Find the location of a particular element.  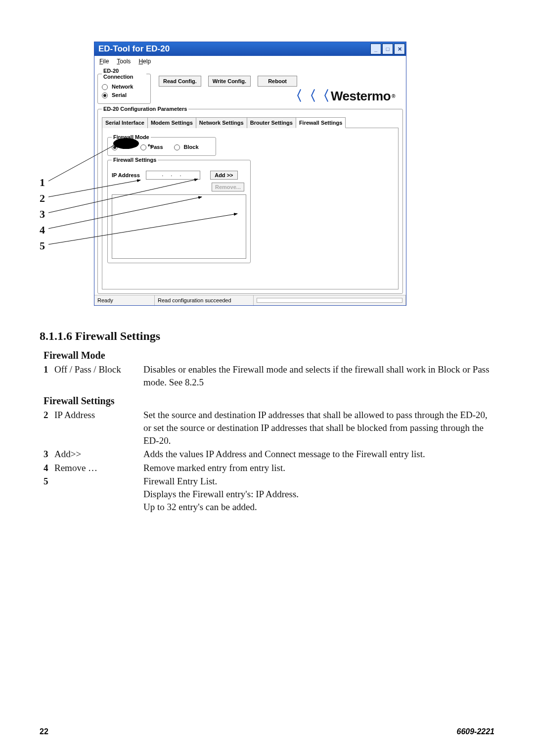

tab-modem-settings: Modem Settings is located at coordinates (172, 123).